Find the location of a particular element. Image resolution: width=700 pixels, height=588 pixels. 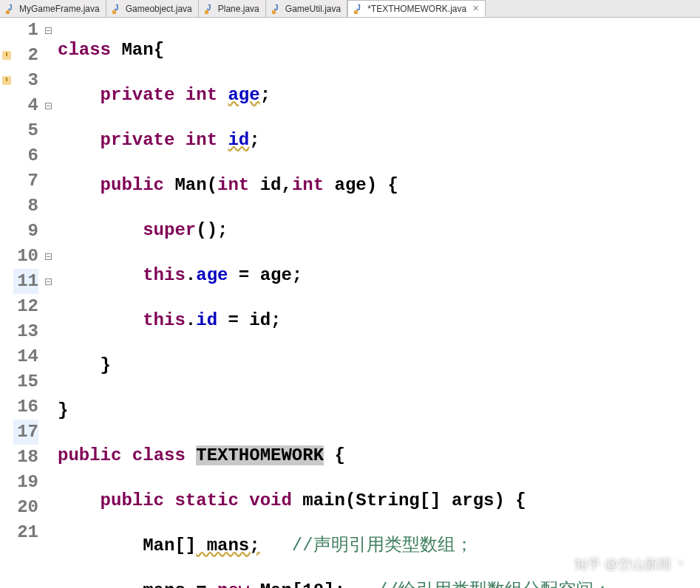

code-line: mans = new Man[10]; //给引用类型数组分配空间； is located at coordinates (377, 584).